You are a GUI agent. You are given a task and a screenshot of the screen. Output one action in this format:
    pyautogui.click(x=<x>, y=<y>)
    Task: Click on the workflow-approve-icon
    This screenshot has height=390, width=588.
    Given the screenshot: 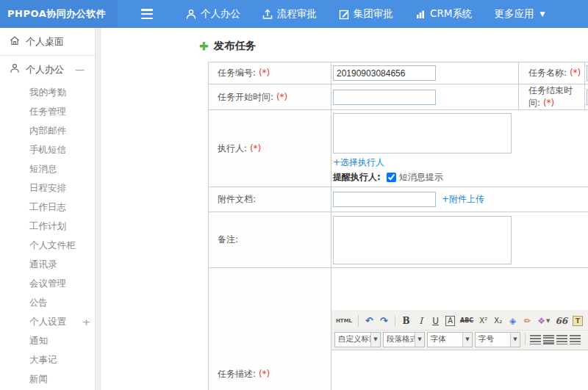 What is the action you would take?
    pyautogui.click(x=268, y=15)
    